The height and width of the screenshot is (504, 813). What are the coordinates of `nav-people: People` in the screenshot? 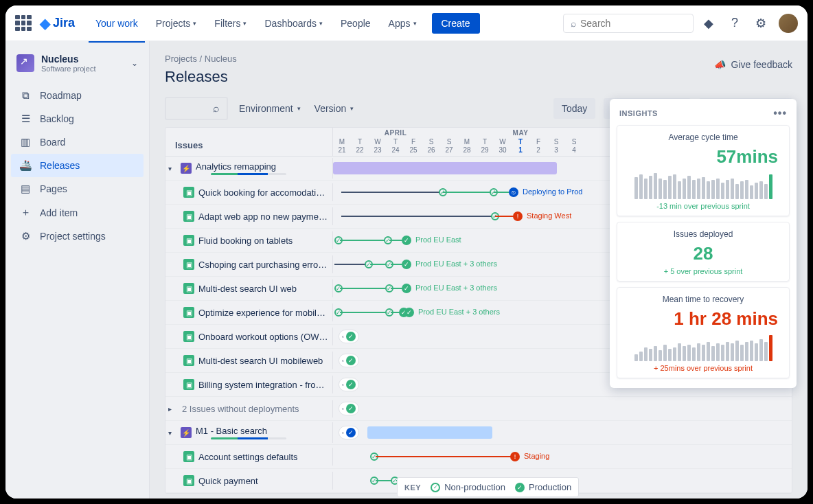 It's located at (356, 23).